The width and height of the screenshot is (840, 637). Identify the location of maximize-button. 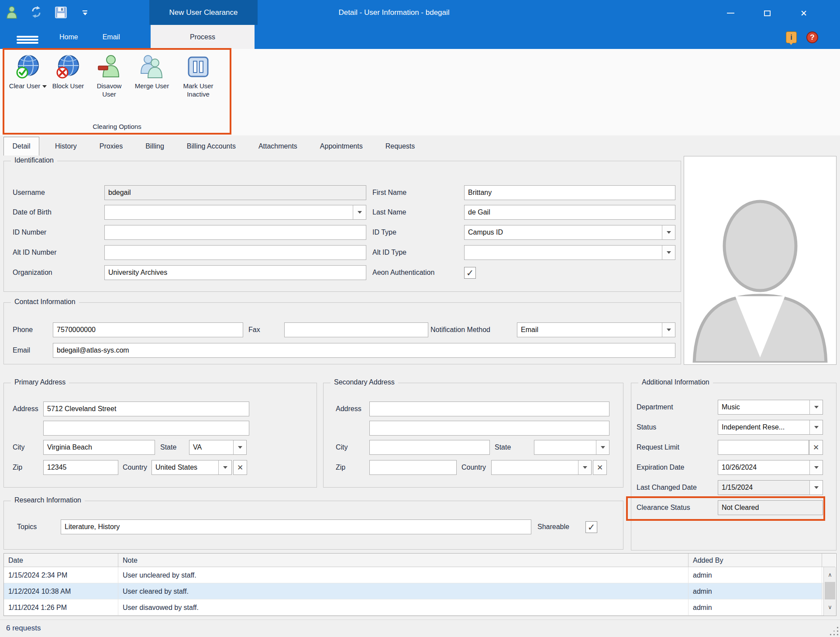
(767, 13).